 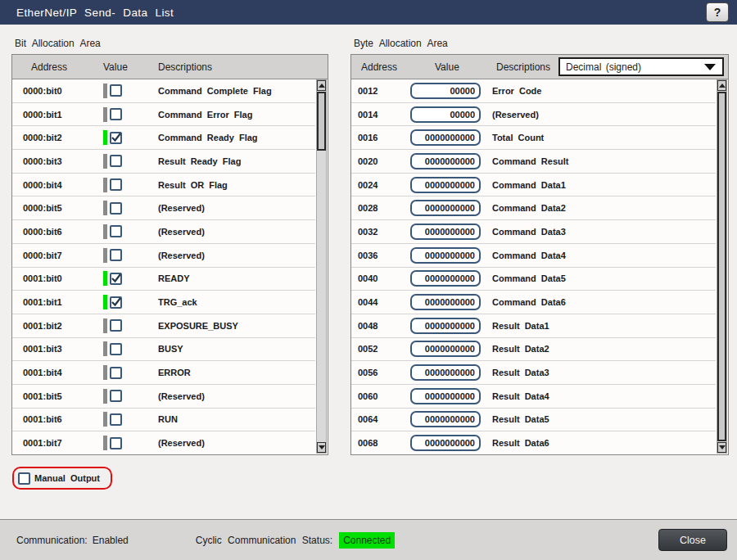 I want to click on bit-col-descriptions: Descriptions, so click(x=185, y=67).